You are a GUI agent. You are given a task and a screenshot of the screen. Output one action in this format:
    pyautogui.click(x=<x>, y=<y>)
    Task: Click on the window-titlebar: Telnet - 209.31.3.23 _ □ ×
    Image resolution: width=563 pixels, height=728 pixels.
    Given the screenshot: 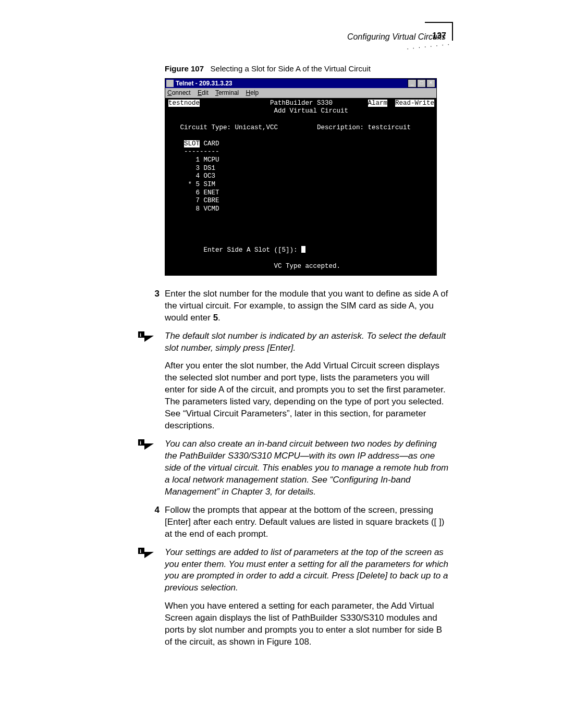 What is the action you would take?
    pyautogui.click(x=301, y=83)
    